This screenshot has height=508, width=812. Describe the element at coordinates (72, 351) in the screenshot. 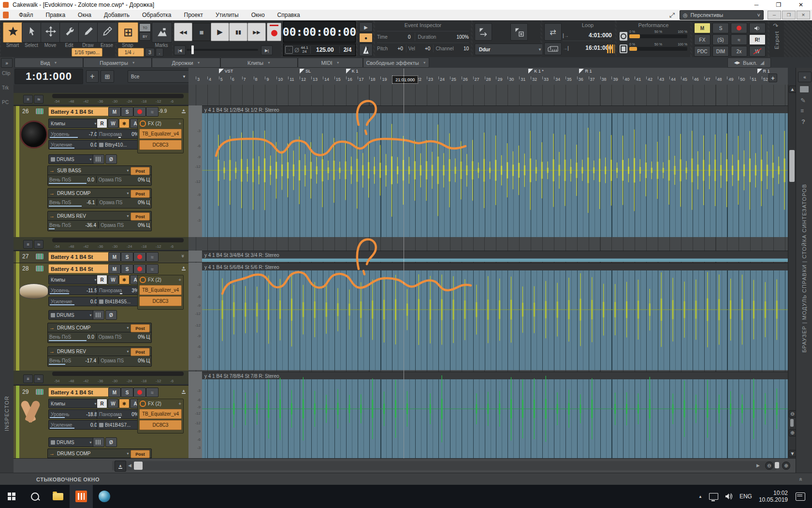

I see `send-name: DRUMS REV` at that location.